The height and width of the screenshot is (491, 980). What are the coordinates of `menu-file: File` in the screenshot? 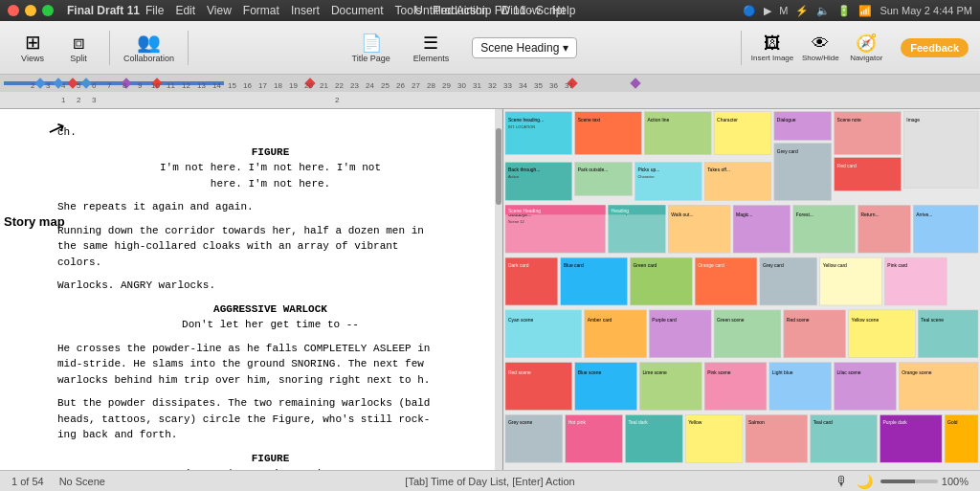 It's located at (155, 11).